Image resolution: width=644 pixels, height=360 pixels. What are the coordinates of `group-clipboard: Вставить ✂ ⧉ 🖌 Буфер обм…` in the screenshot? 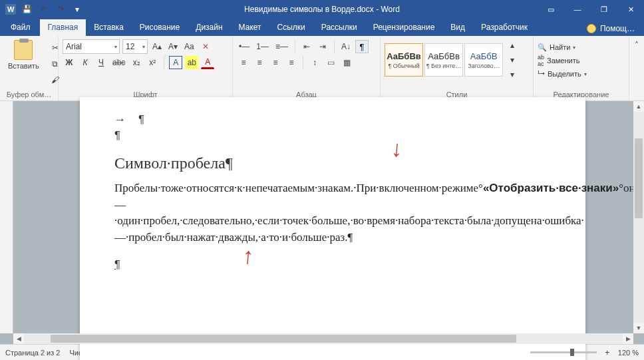 It's located at (29, 68).